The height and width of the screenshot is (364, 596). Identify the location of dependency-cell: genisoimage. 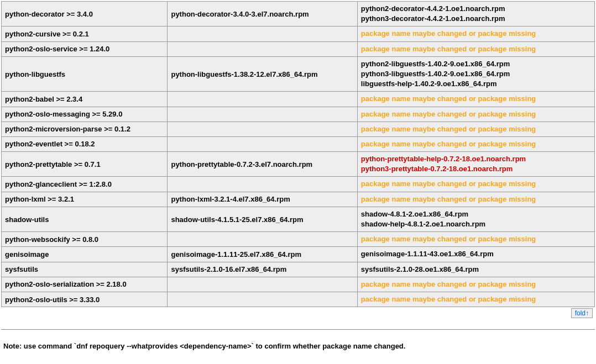
(85, 254).